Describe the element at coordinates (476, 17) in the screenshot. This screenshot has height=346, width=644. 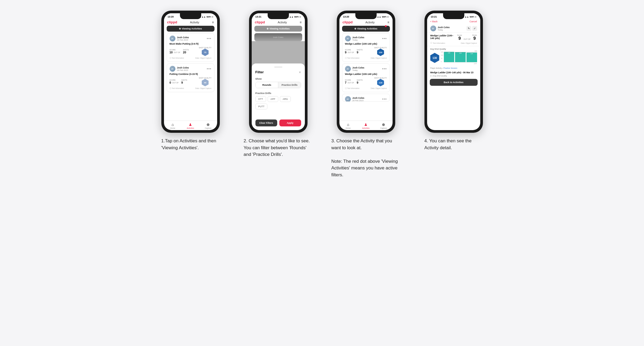
I see `battery-icon-4: ▪▪` at that location.